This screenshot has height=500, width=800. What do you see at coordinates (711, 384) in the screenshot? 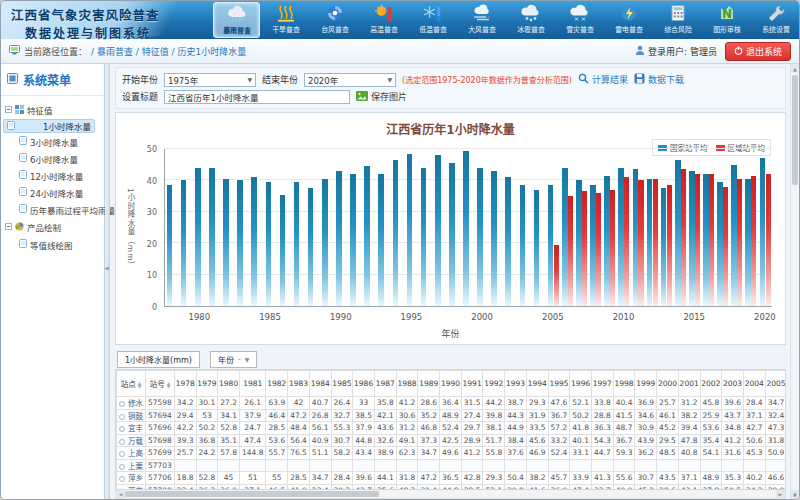
I see `col-header-2002: 2002` at bounding box center [711, 384].